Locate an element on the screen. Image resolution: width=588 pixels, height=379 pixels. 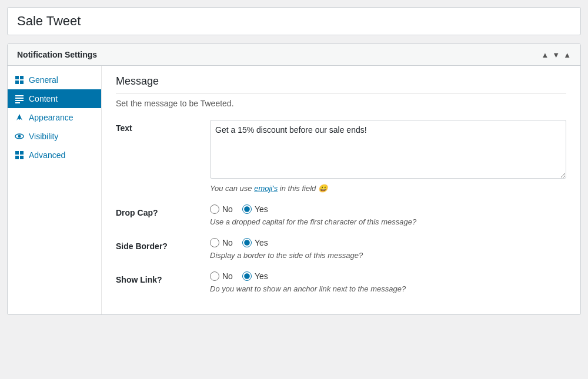
text-label: Text is located at coordinates (163, 126).